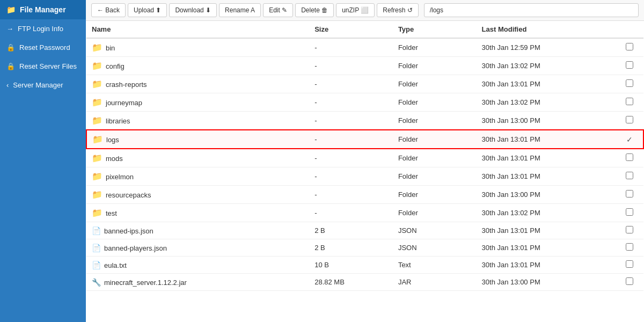 Image resolution: width=644 pixels, height=322 pixels. Describe the element at coordinates (48, 67) in the screenshot. I see `reset-server-files-label: Reset Server Files` at that location.